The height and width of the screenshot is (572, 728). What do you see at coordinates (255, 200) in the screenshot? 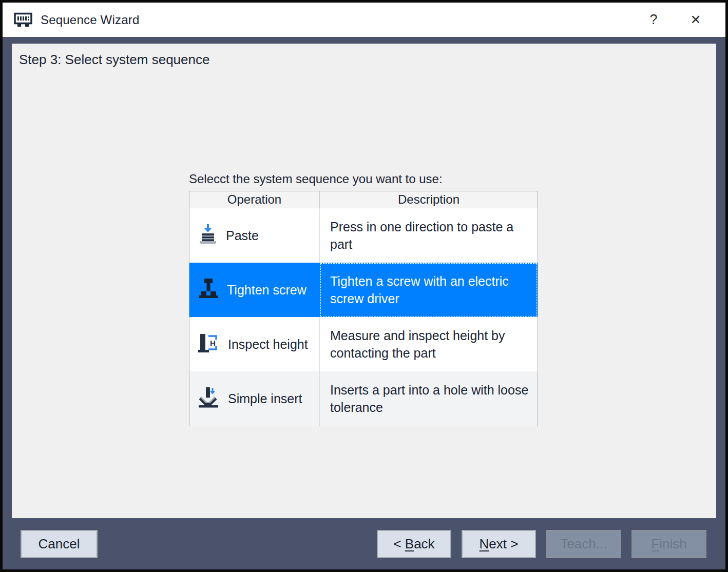
I see `column-header-operation: Operation` at bounding box center [255, 200].